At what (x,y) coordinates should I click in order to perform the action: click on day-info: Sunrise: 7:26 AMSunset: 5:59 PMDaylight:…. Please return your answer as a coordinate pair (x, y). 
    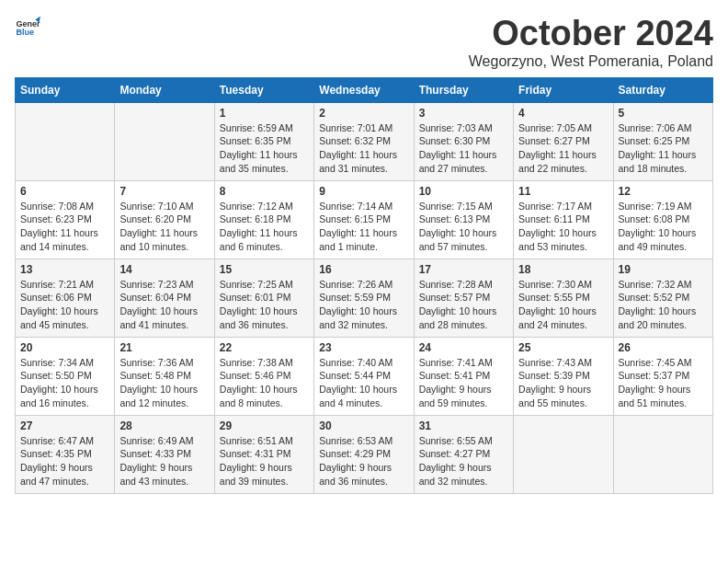
    Looking at the image, I should click on (364, 305).